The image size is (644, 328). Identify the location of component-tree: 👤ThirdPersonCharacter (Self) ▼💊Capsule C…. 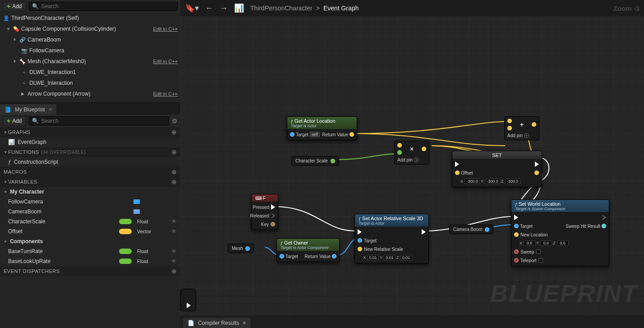
(90, 58).